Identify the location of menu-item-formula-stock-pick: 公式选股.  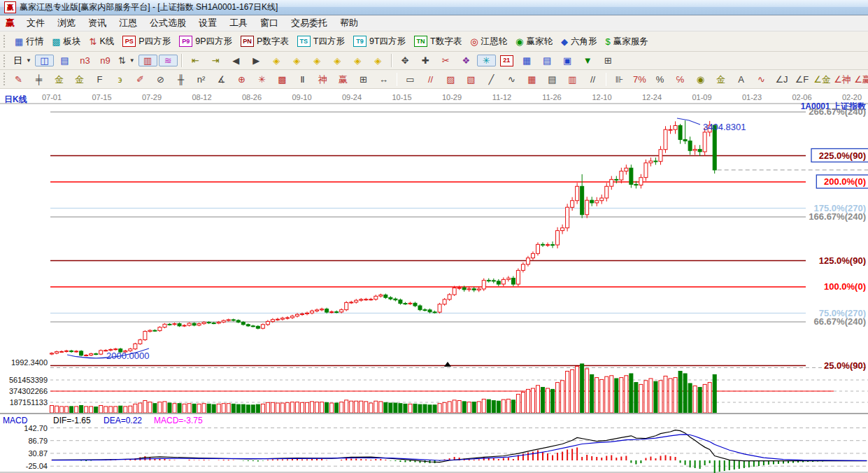
(168, 23).